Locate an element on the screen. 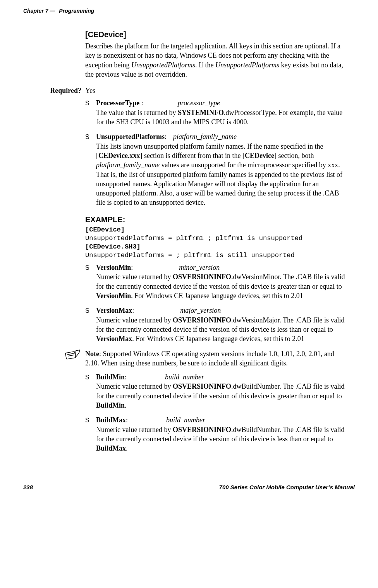 This screenshot has height=588, width=378. key-param: minor_version is located at coordinates (199, 267).